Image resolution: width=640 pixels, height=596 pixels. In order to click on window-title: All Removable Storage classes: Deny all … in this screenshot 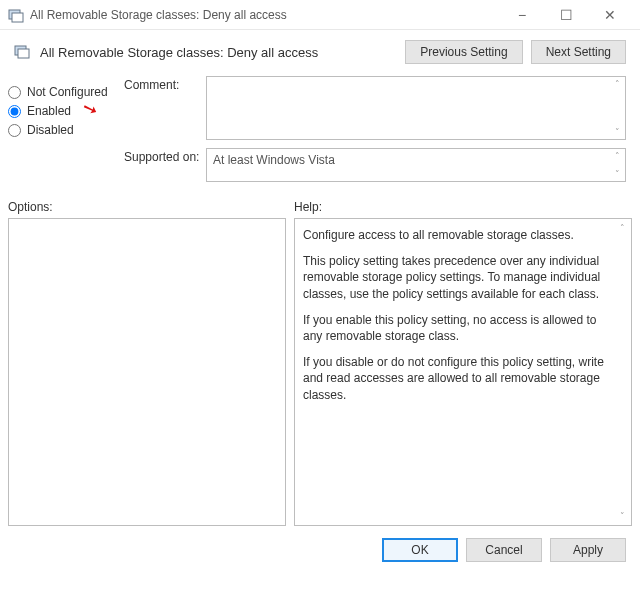, I will do `click(265, 15)`.